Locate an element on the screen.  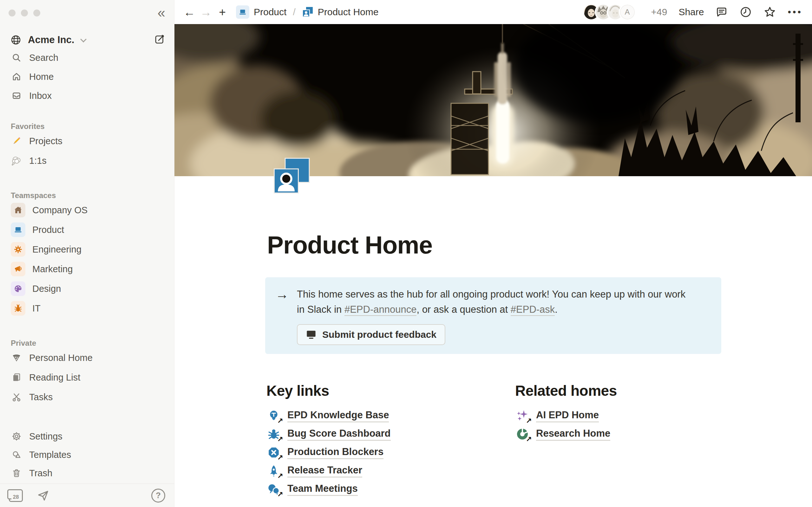
related-homes-heading: Related homes is located at coordinates (618, 391).